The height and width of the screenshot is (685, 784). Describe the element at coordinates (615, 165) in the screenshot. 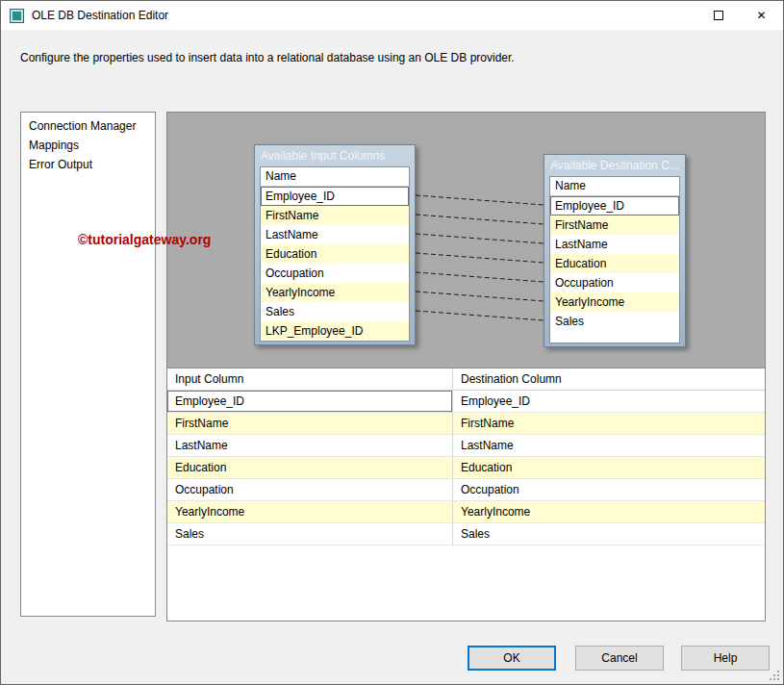

I see `destination-box-title: Available Destination C...` at that location.